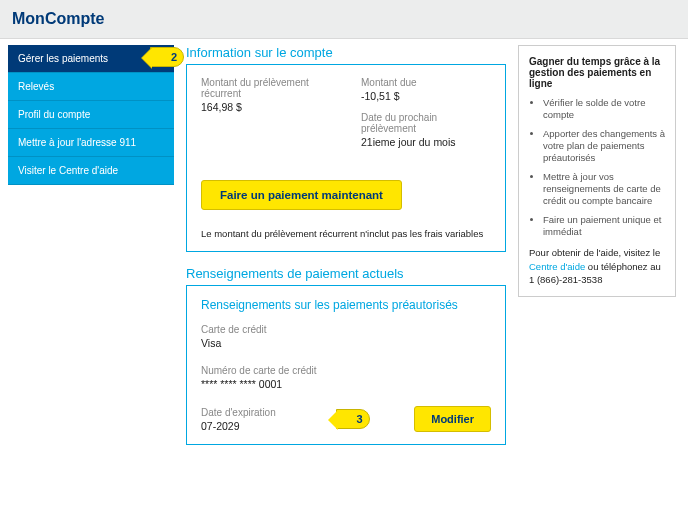  I want to click on card-type-block: Carte de crédit Visa, so click(346, 336).